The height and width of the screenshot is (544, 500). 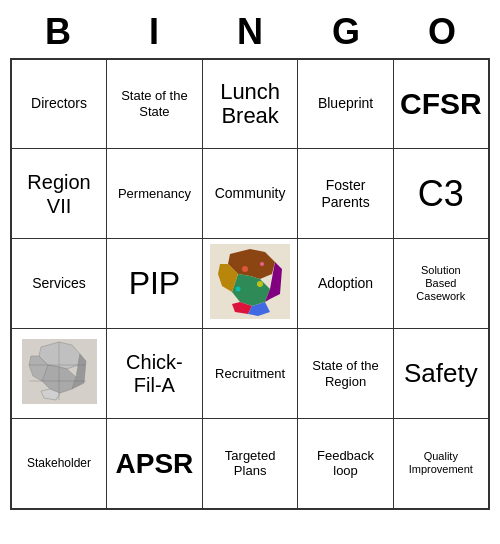 I want to click on cell-r2c1: RegionVII, so click(x=59, y=194).